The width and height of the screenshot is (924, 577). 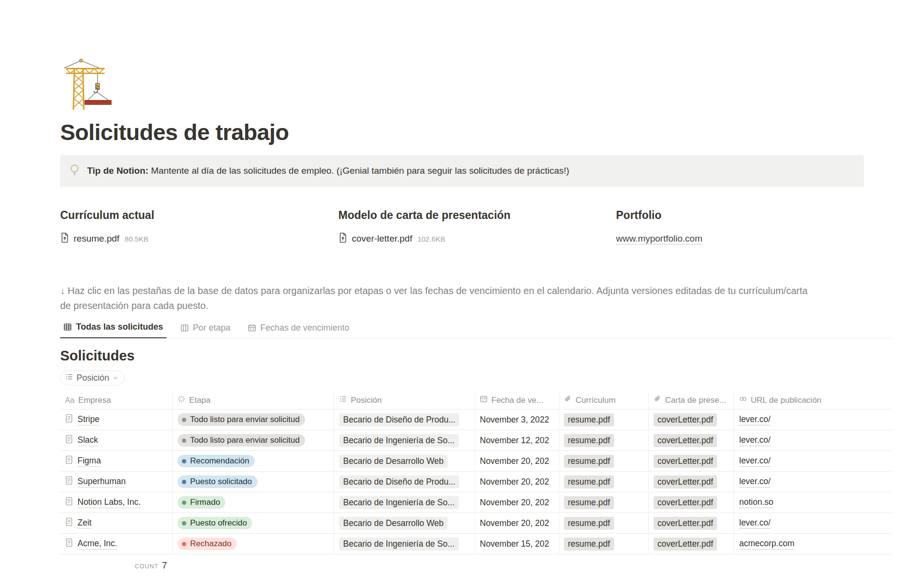 What do you see at coordinates (92, 378) in the screenshot?
I see `position-filter-button: Posición` at bounding box center [92, 378].